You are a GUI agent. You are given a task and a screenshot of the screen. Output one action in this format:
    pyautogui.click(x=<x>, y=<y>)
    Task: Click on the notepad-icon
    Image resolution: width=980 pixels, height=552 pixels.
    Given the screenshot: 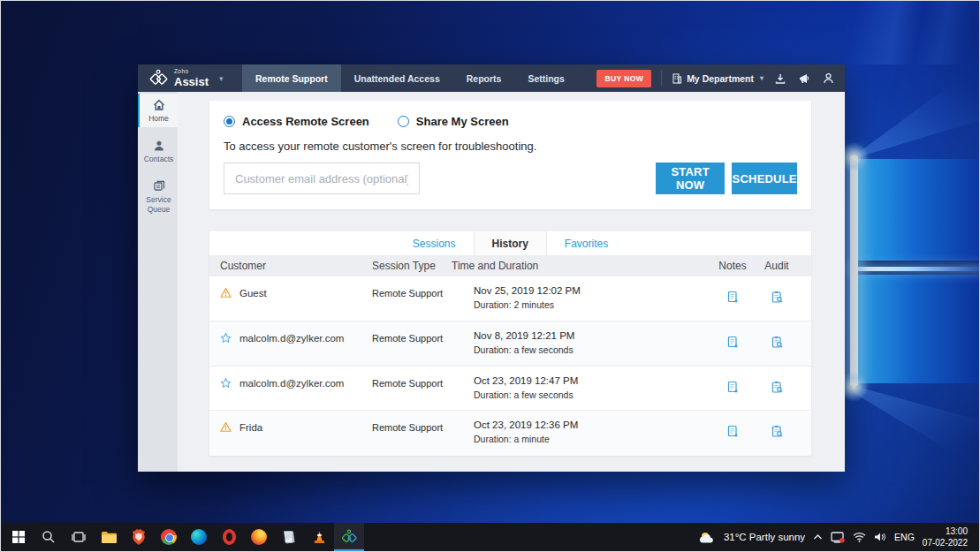 What is the action you would take?
    pyautogui.click(x=289, y=537)
    